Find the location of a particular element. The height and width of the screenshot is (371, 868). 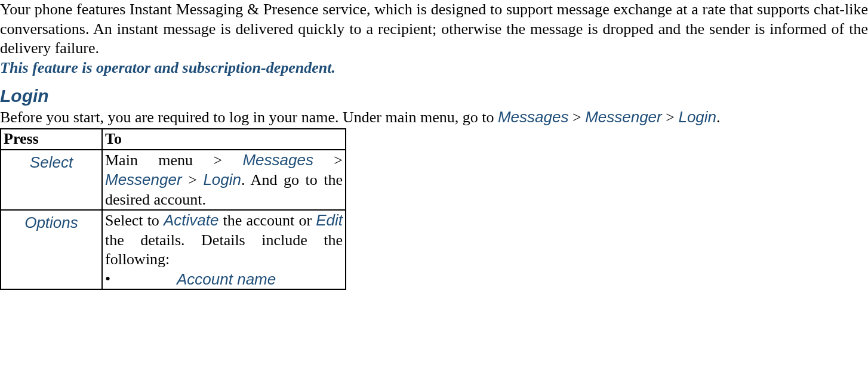

nav-sep-1: > is located at coordinates (577, 117).